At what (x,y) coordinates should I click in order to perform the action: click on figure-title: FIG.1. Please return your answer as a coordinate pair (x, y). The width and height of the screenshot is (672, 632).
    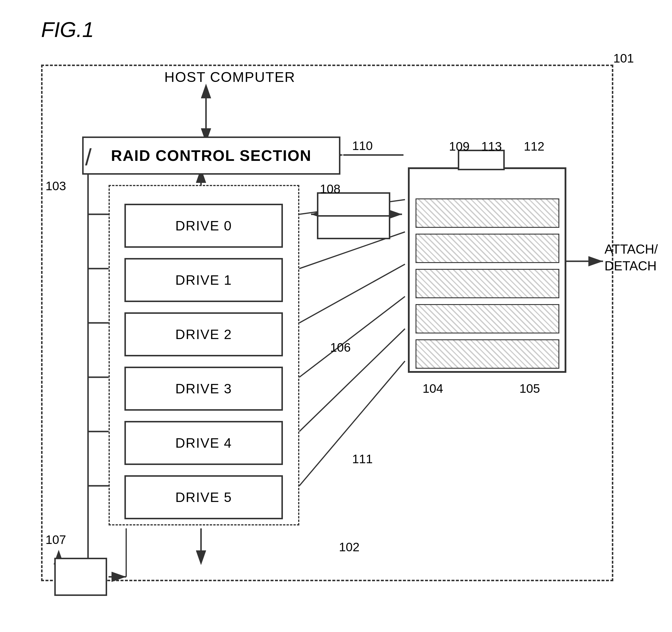
    Looking at the image, I should click on (68, 30).